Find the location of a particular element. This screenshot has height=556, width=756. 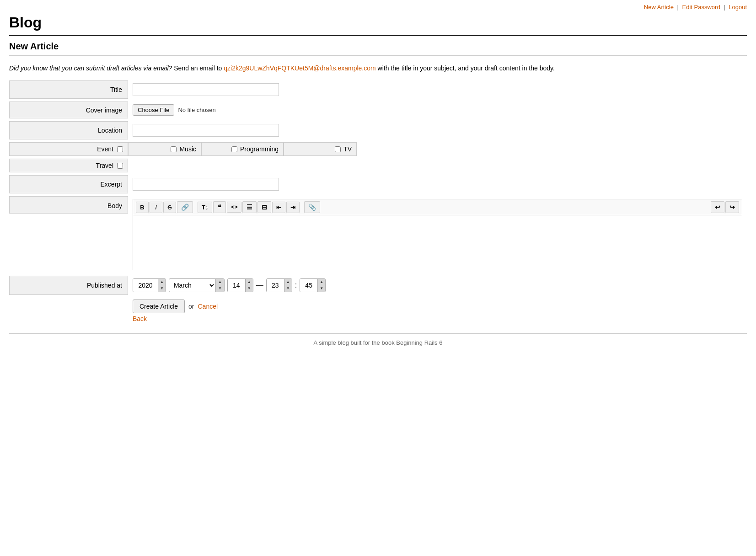

published-at-label: Published at is located at coordinates (69, 285).